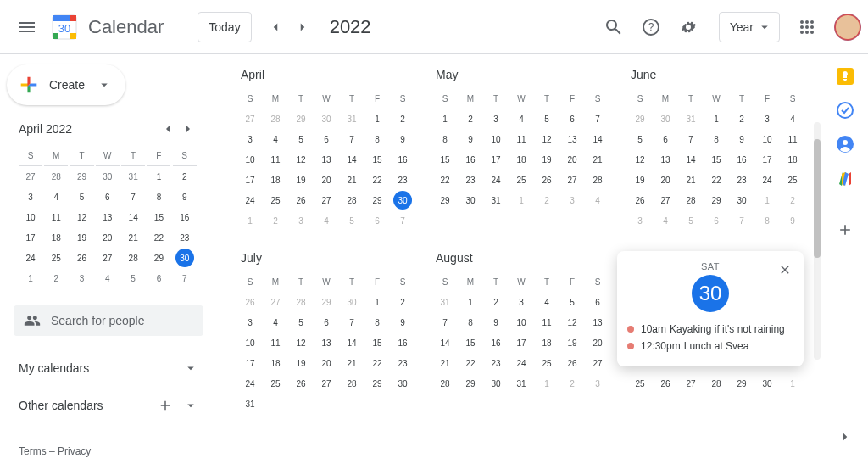 The width and height of the screenshot is (868, 464). What do you see at coordinates (108, 368) in the screenshot?
I see `my-calendars-section: My calendars` at bounding box center [108, 368].